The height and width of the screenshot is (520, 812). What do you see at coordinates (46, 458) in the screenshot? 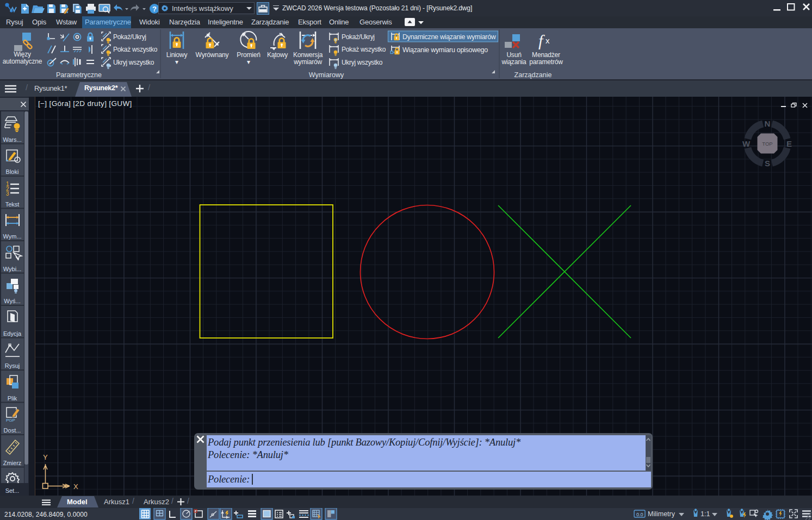
I see `svg-text: Y` at bounding box center [46, 458].